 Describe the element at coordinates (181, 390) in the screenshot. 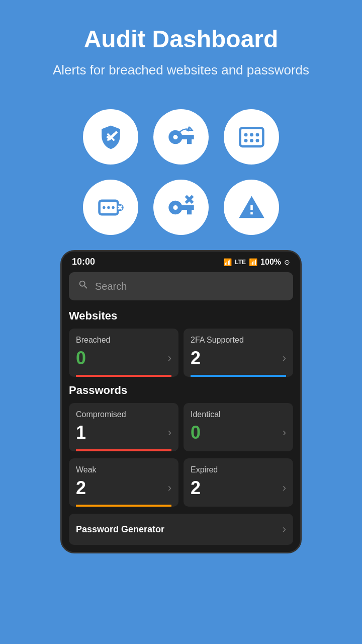

I see `passwords-section-header: Passwords` at that location.